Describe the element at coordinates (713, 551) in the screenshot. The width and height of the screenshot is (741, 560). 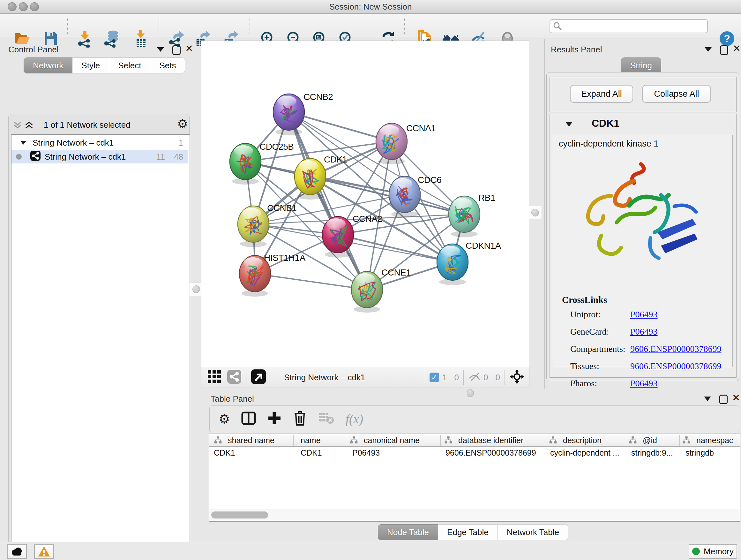
I see `memory-button: Memory` at that location.